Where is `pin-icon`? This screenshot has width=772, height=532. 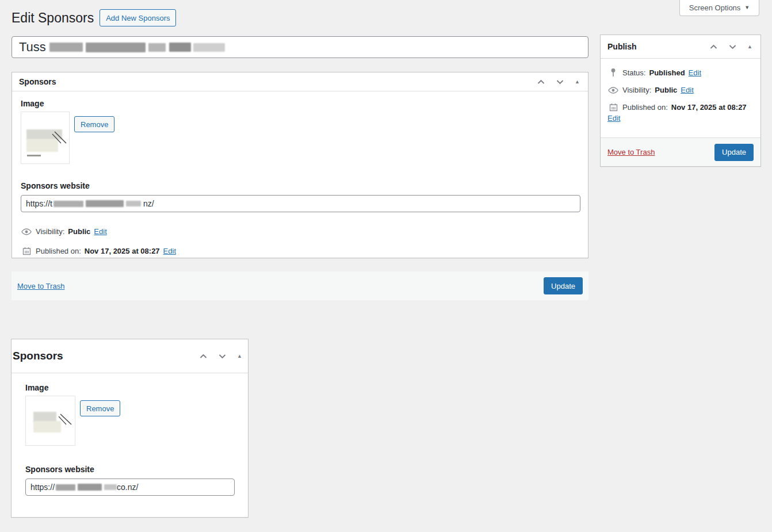 pin-icon is located at coordinates (613, 72).